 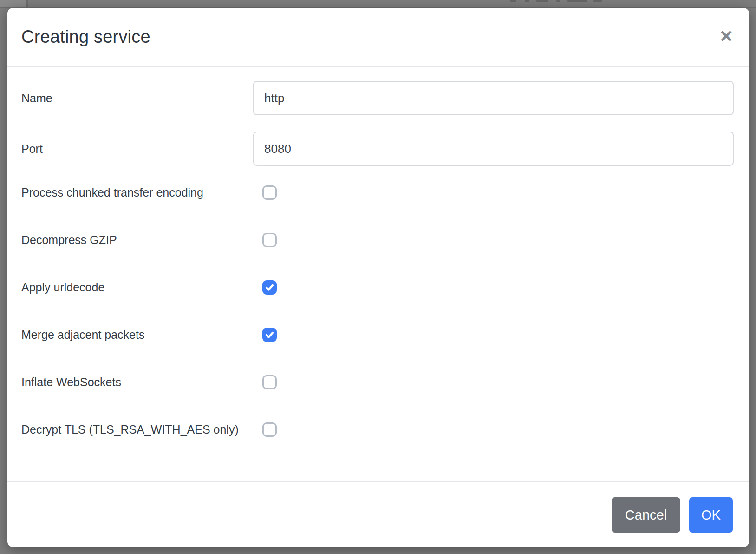 I want to click on merge-adjacent-packets-checkbox, so click(x=269, y=335).